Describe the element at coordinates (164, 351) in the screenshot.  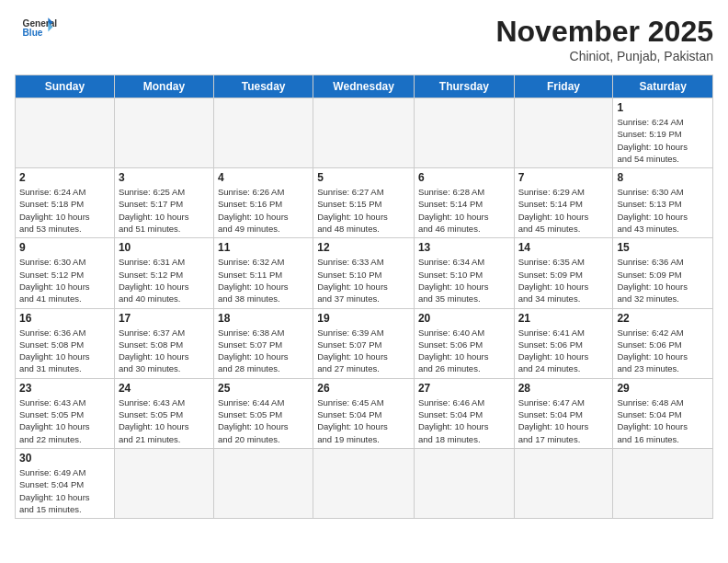
I see `day-info: Sunrise: 6:37 AMSunset: 5:08 PMDaylight:…` at that location.